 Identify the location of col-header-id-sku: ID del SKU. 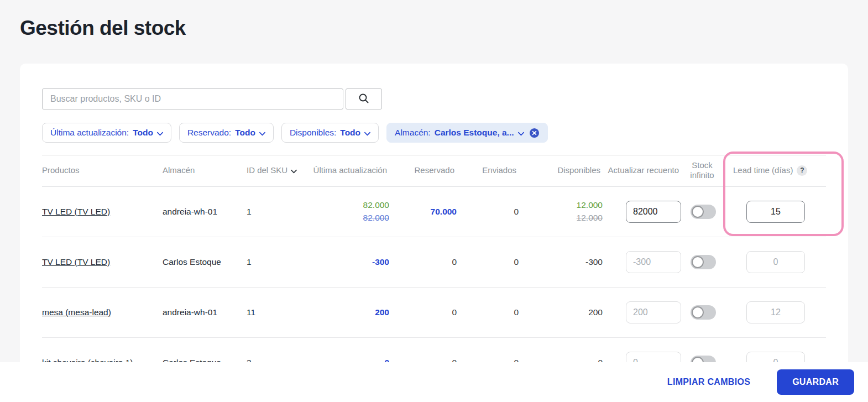
(279, 170).